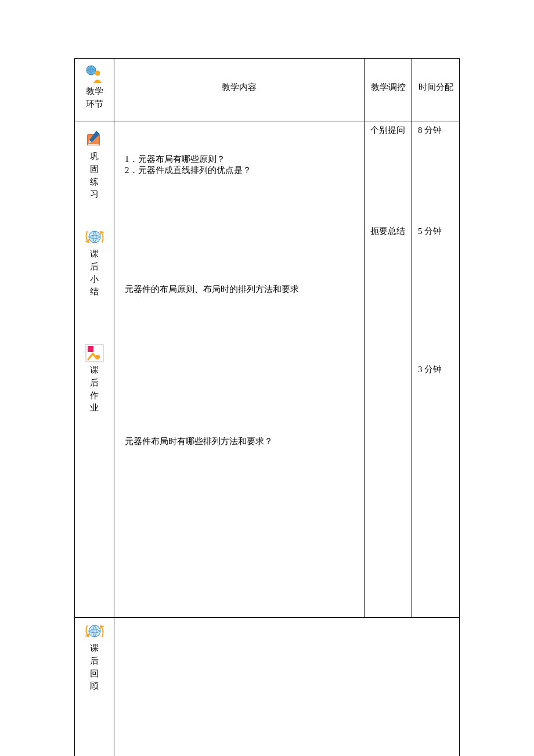 The height and width of the screenshot is (756, 534). What do you see at coordinates (435, 369) in the screenshot?
I see `homework-time: 3 分钟` at bounding box center [435, 369].